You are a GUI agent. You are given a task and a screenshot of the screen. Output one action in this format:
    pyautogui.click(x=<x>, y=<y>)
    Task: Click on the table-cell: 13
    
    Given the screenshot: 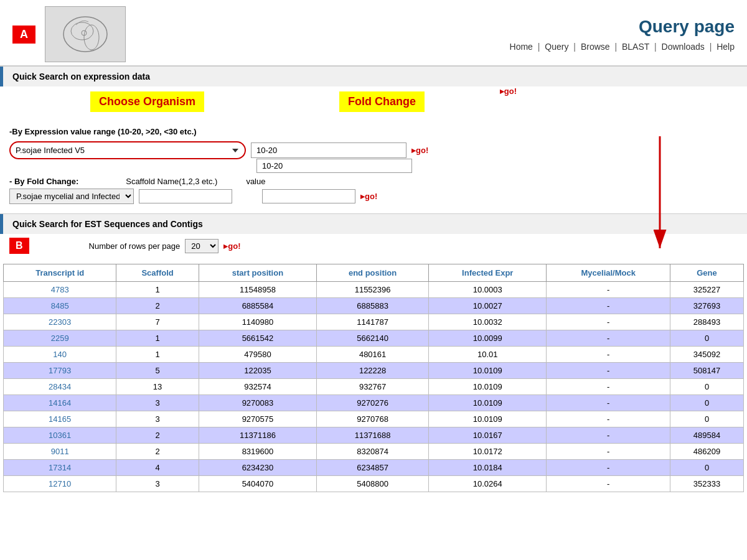 What is the action you would take?
    pyautogui.click(x=157, y=387)
    